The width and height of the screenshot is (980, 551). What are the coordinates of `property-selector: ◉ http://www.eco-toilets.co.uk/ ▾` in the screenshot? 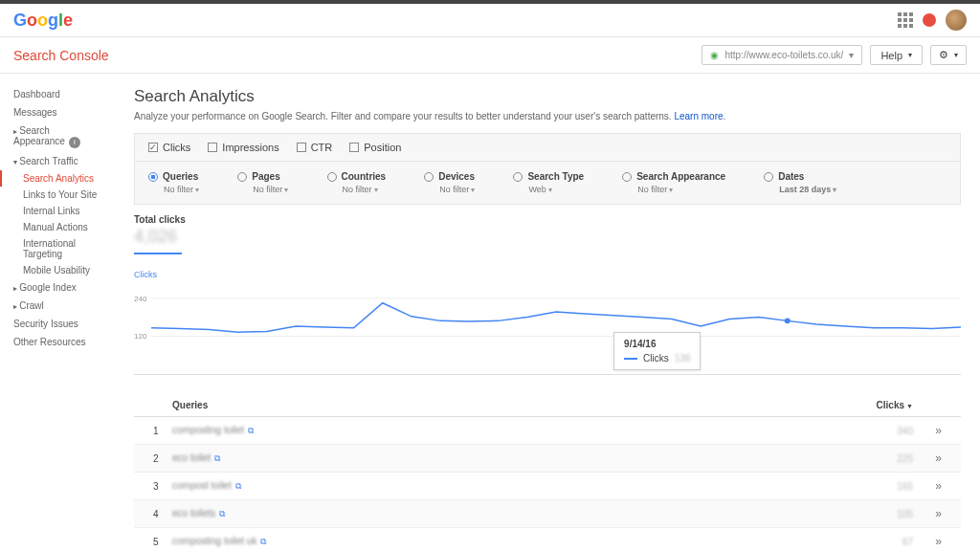 It's located at (782, 55).